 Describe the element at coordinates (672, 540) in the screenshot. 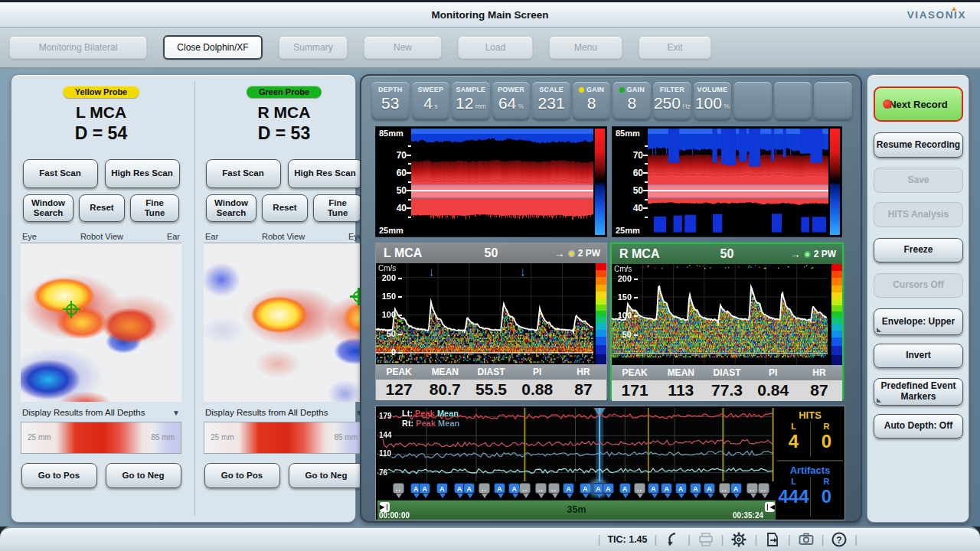

I see `undo-icon` at that location.